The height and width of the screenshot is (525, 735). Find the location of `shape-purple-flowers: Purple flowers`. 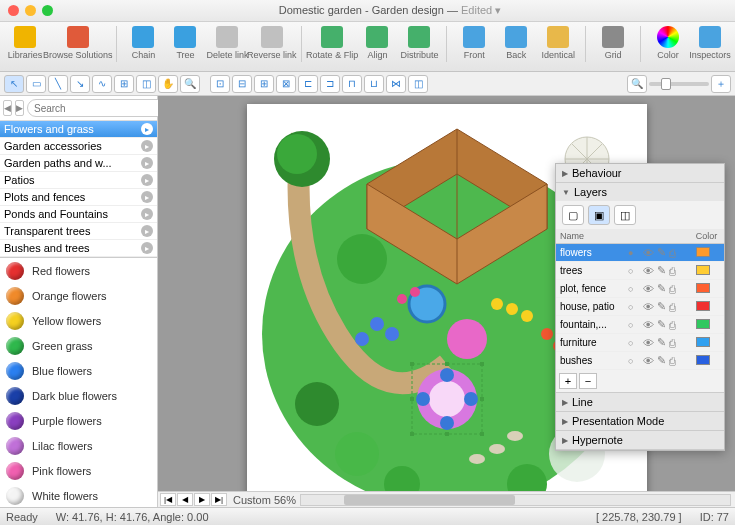

shape-purple-flowers: Purple flowers is located at coordinates (78, 420).